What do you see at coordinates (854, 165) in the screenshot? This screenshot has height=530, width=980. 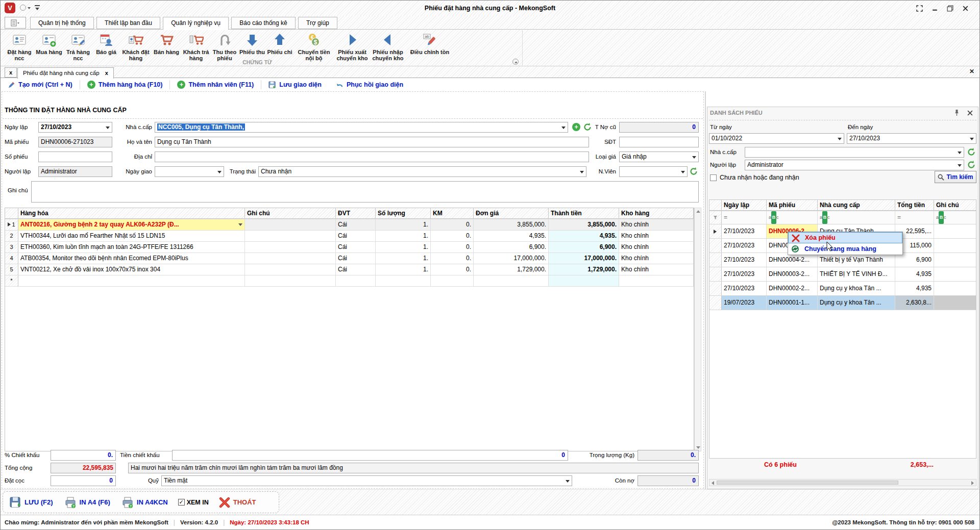 I see `panel-nguoi-lap-field: Administrator` at bounding box center [854, 165].